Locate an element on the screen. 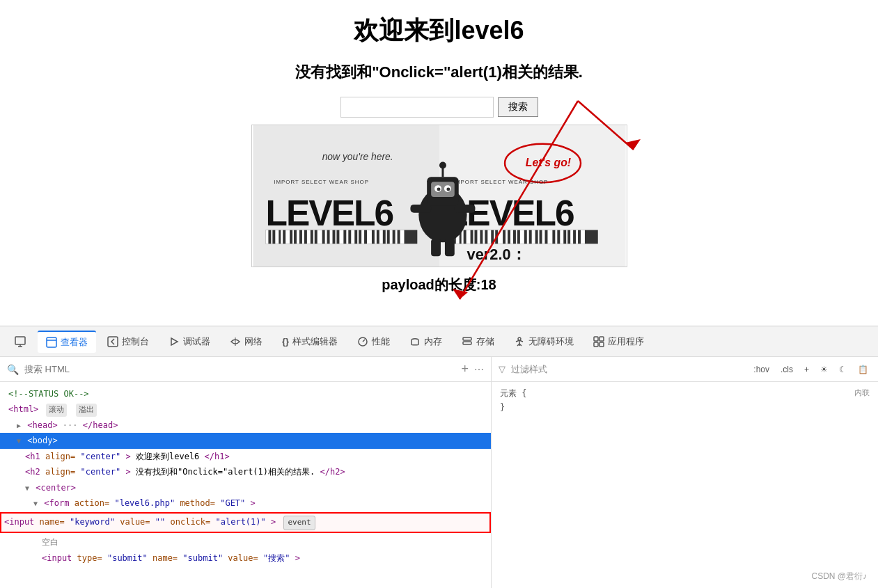 Image resolution: width=878 pixels, height=588 pixels. brightness-button: ☀ is located at coordinates (824, 370).